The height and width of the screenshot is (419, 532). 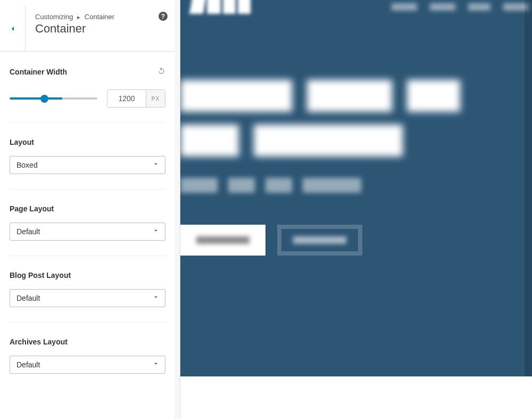 I want to click on page-layout-select: Default, so click(x=87, y=232).